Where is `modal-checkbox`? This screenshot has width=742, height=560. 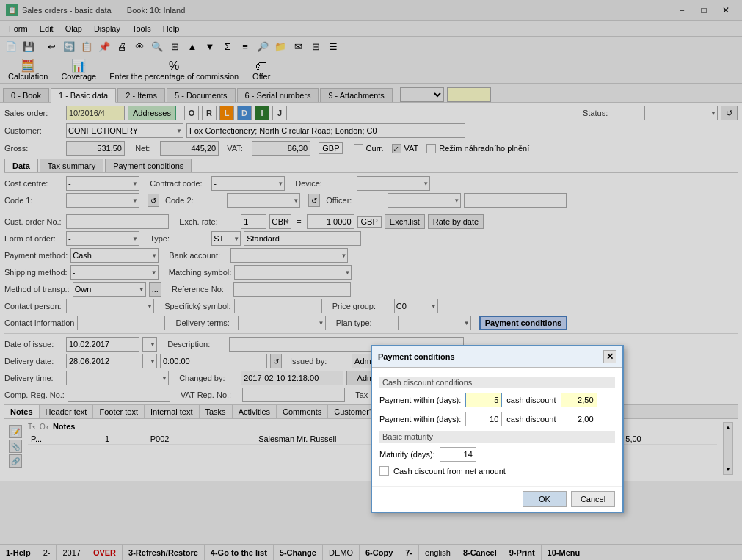
modal-checkbox is located at coordinates (385, 471).